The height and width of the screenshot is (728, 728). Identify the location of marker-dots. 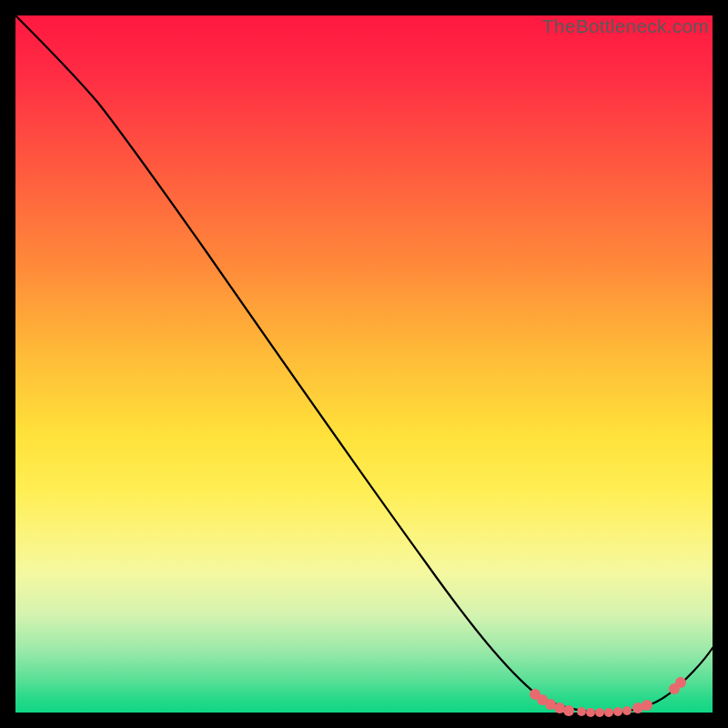
(608, 697).